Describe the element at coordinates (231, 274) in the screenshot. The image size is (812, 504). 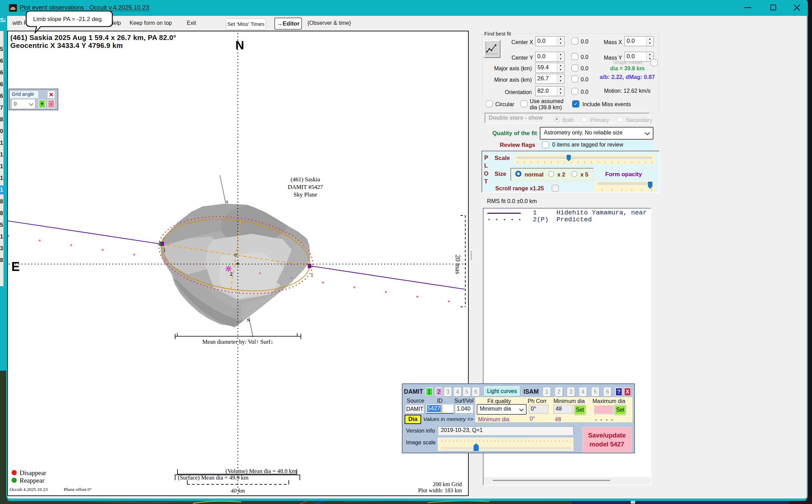
I see `svg-text: 2` at that location.